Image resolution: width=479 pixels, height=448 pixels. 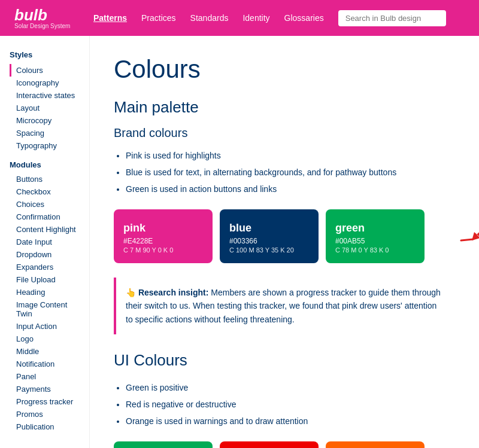 I want to click on sidebar-item-progress-tracker: Progress tracker, so click(x=44, y=402).